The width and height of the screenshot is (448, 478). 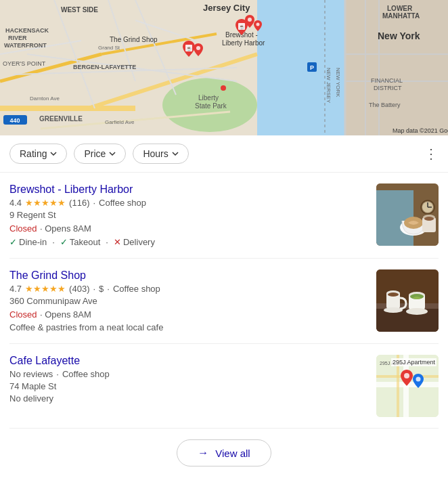 I want to click on rating-value: 4.4, so click(x=16, y=203).